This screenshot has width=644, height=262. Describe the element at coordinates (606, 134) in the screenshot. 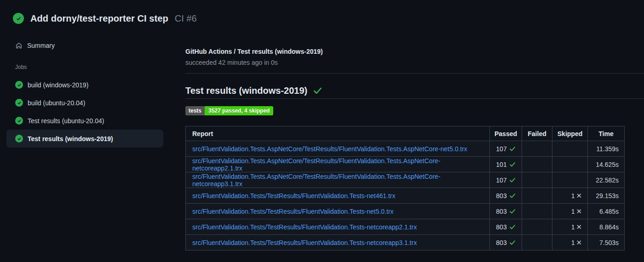

I see `column-header-time: Time` at that location.